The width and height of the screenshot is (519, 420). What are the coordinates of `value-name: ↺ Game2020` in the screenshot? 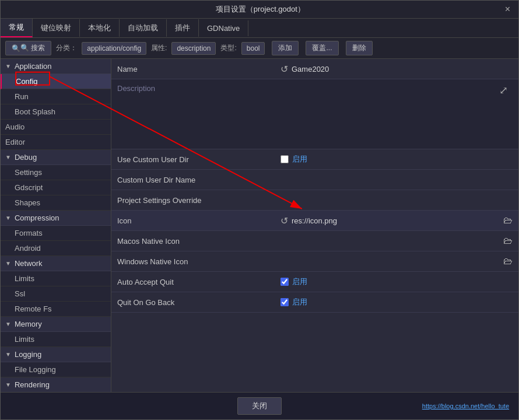 It's located at (397, 69).